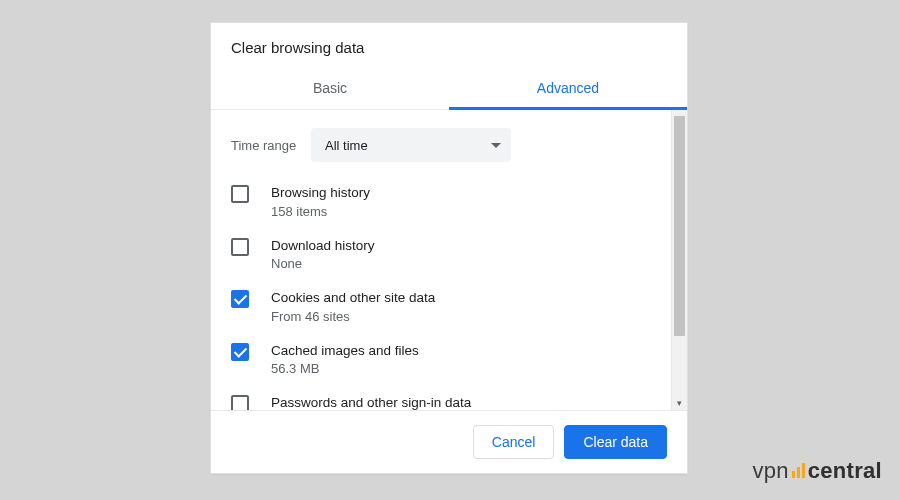 The image size is (900, 500). I want to click on option-title: Download history, so click(461, 246).